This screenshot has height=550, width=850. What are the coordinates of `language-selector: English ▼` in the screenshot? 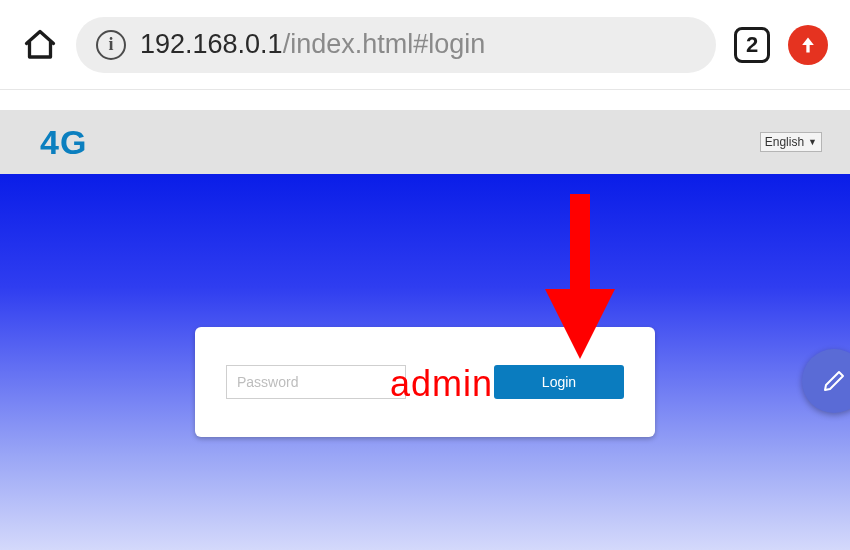 It's located at (791, 142).